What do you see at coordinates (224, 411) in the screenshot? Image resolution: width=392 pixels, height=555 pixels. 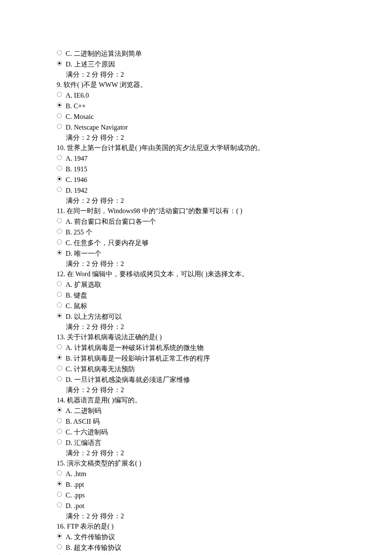 I see `option-row: A. 二进制码` at bounding box center [224, 411].